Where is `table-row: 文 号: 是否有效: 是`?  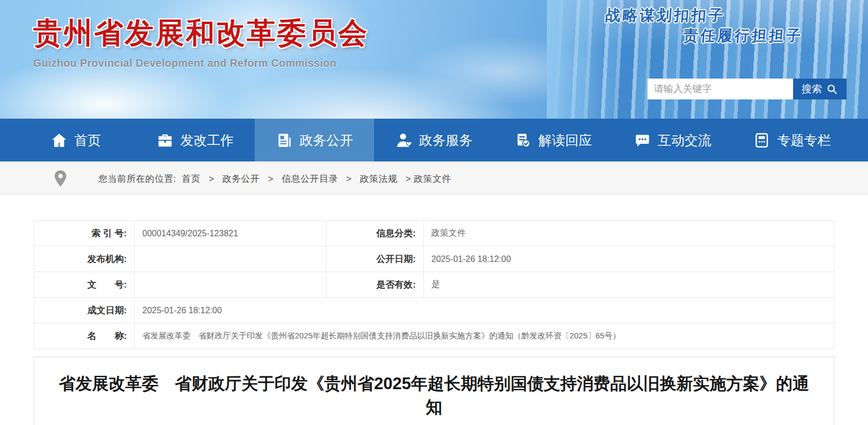
table-row: 文 号: 是否有效: 是 is located at coordinates (435, 285).